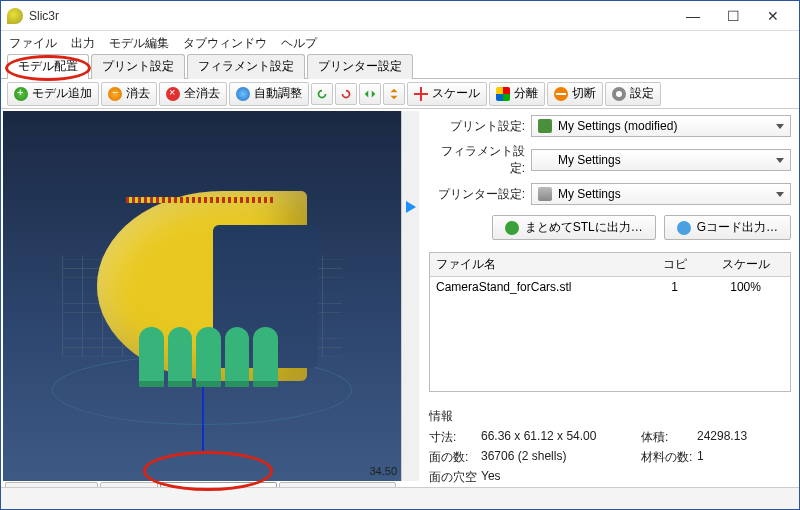 The width and height of the screenshot is (800, 510). Describe the element at coordinates (33, 44) in the screenshot. I see `menu-file: ファイル` at that location.